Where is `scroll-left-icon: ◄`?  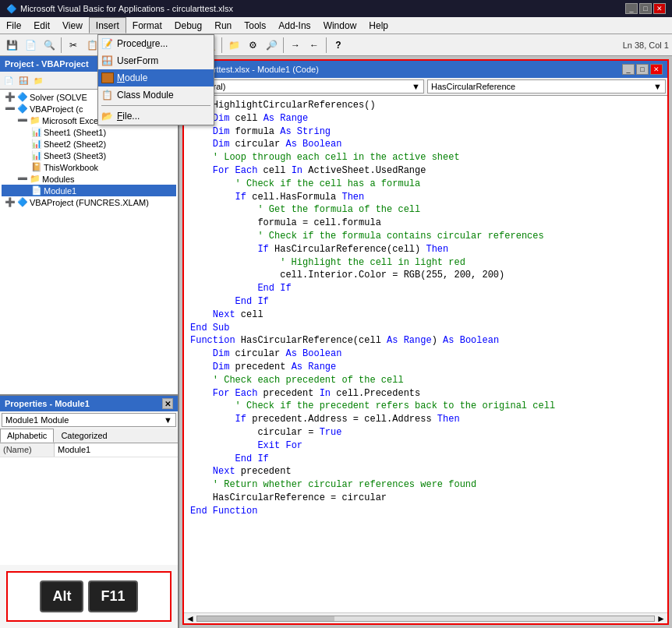
scroll-left-icon: ◄ is located at coordinates (190, 619).